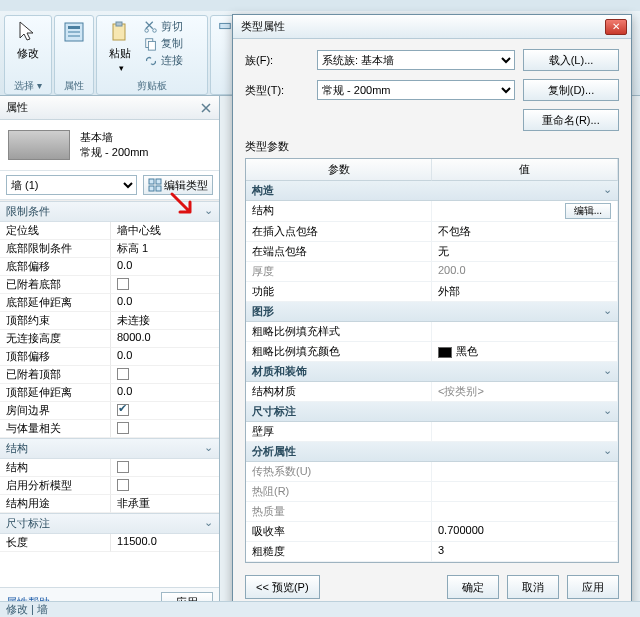  I want to click on family-select: 系统族: 基本墙, so click(416, 60).